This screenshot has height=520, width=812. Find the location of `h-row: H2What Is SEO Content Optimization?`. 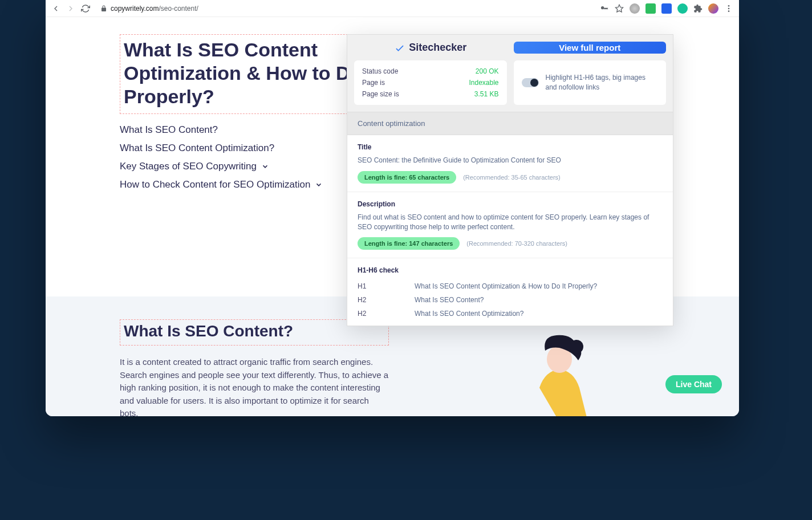

h-row: H2What Is SEO Content Optimization? is located at coordinates (510, 314).